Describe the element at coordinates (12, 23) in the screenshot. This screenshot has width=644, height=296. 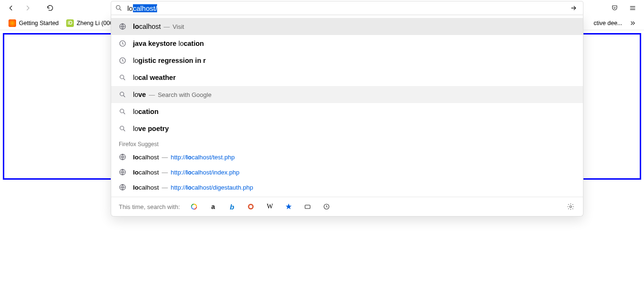
I see `firefox-icon` at that location.